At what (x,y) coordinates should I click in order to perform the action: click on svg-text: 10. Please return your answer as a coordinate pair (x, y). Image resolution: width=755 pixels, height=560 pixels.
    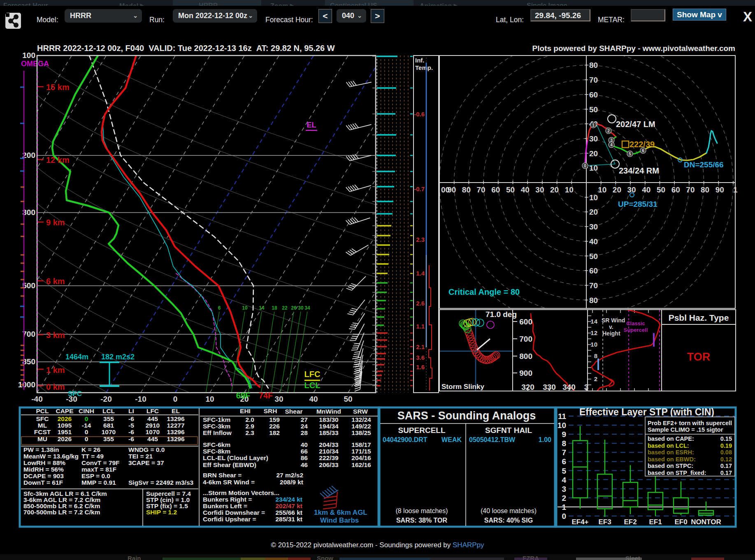
    Looking at the image, I should click on (562, 425).